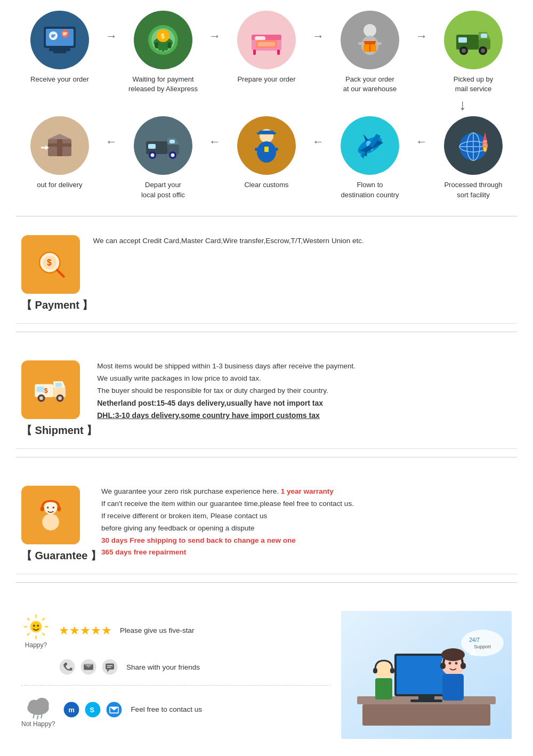 The height and width of the screenshot is (756, 533). I want to click on guarantee-text1: We guarantee your zero risk purchase exp…, so click(306, 492).